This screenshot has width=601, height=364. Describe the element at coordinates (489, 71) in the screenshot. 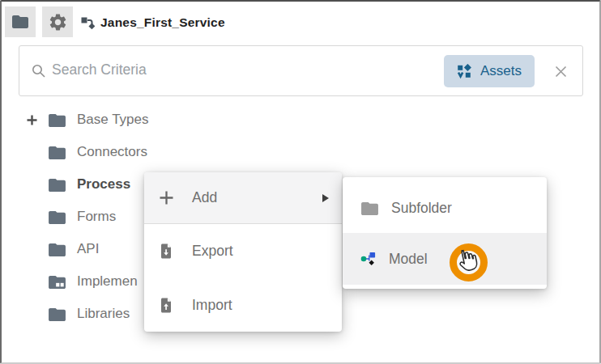

I see `assets-filter-chip: Assets` at that location.